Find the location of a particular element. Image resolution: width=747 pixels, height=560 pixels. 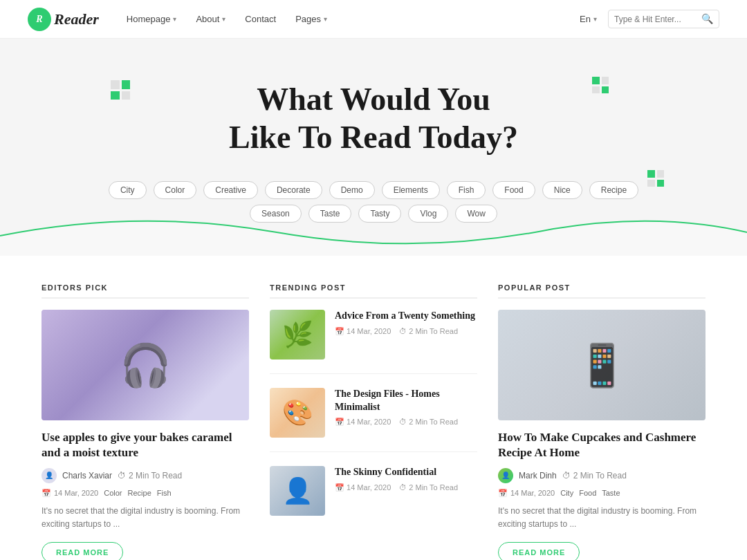

popular-title: POPULAR POST is located at coordinates (602, 291).